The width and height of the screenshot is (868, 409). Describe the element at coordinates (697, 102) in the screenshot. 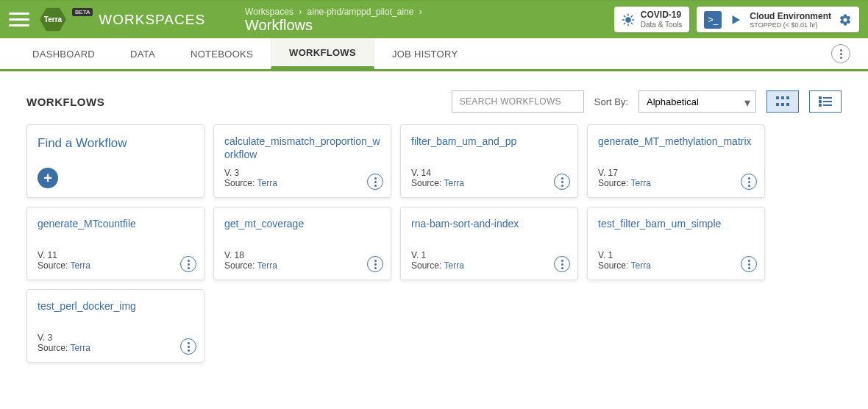

I see `sort-select: Alphabetical` at that location.